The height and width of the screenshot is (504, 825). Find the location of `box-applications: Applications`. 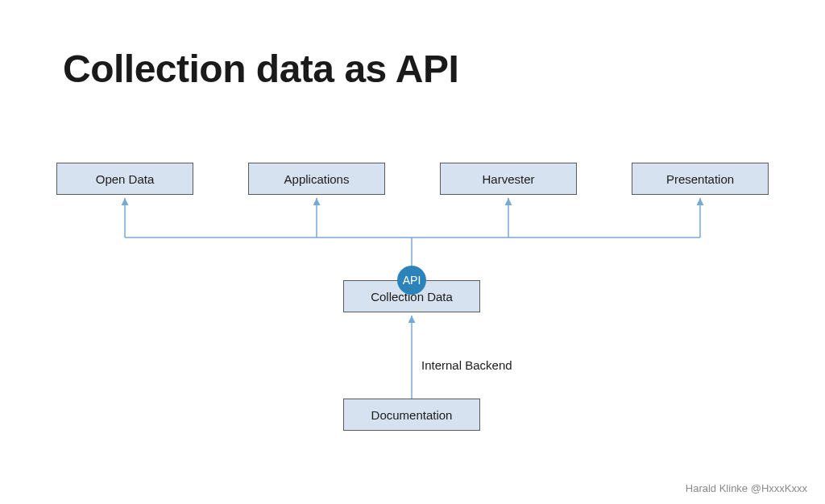

box-applications: Applications is located at coordinates (317, 179).